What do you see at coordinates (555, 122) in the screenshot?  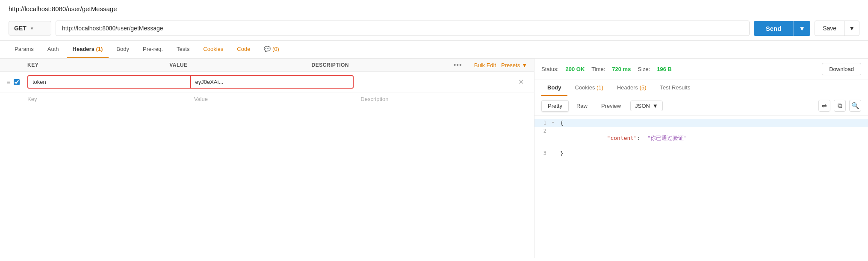 I see `collapse-arrow-icon: ▾` at bounding box center [555, 122].